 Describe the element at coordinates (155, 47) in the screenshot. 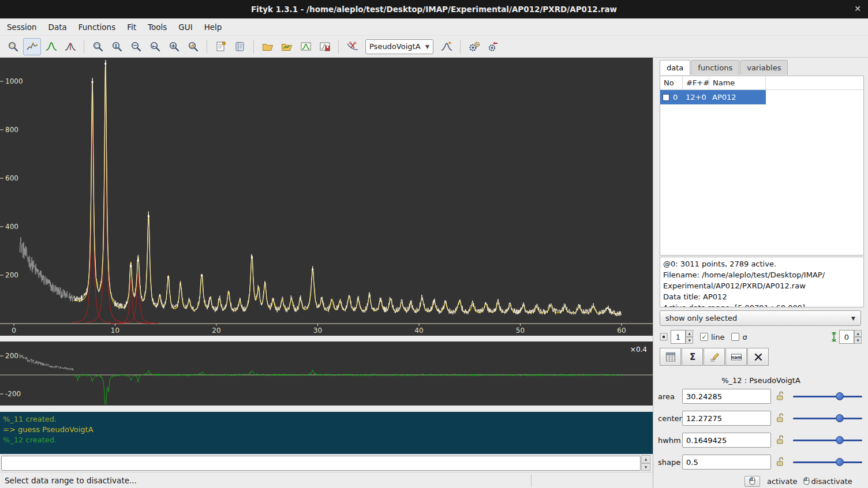

I see `zoom-previous-button: ←` at that location.